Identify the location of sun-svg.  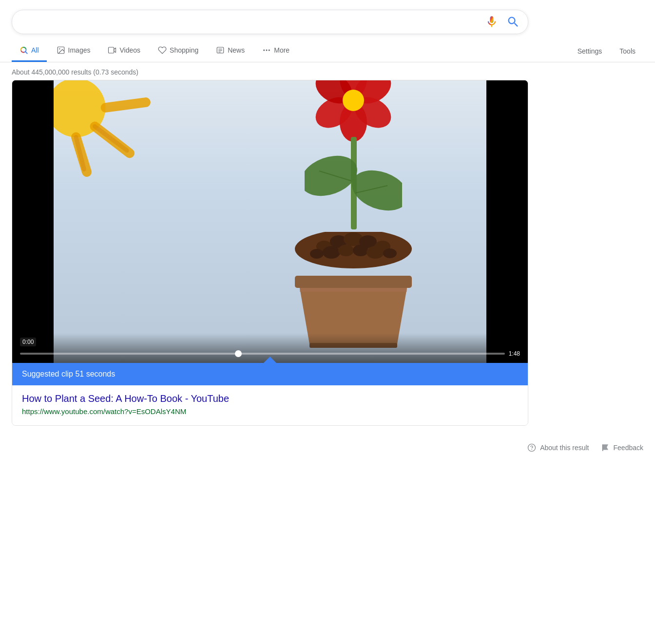
(102, 132).